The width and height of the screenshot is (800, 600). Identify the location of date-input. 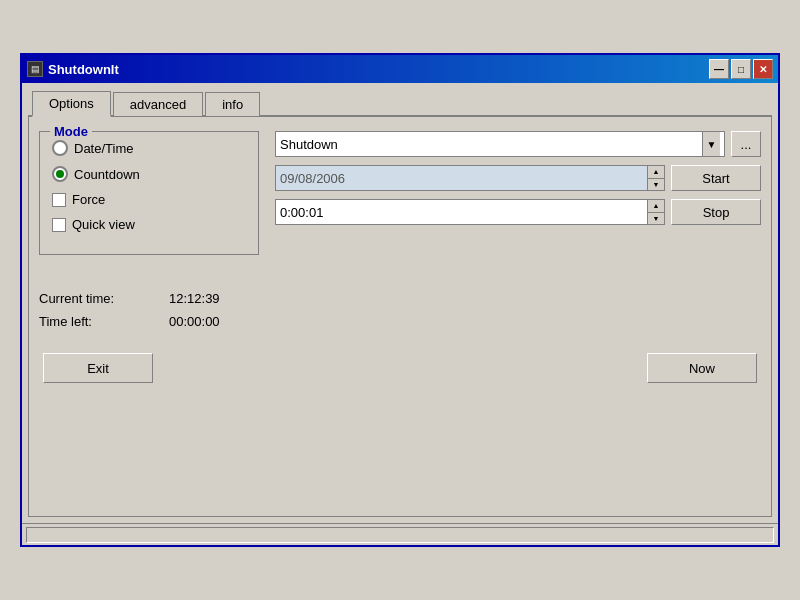
(462, 178).